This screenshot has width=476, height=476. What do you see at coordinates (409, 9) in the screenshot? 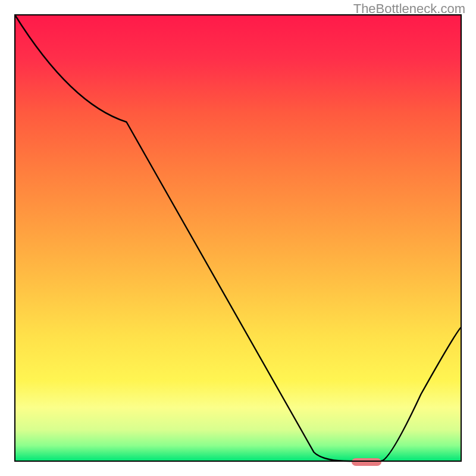
I see `site-attribution: TheBottleneck.com` at bounding box center [409, 9].